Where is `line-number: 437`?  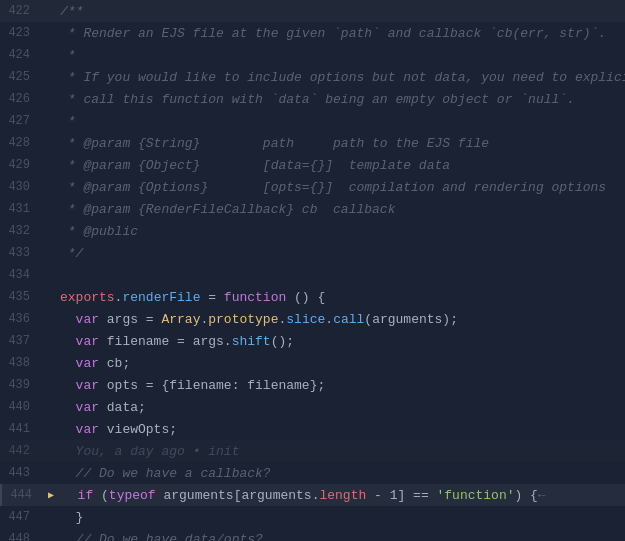 line-number: 437 is located at coordinates (21, 341).